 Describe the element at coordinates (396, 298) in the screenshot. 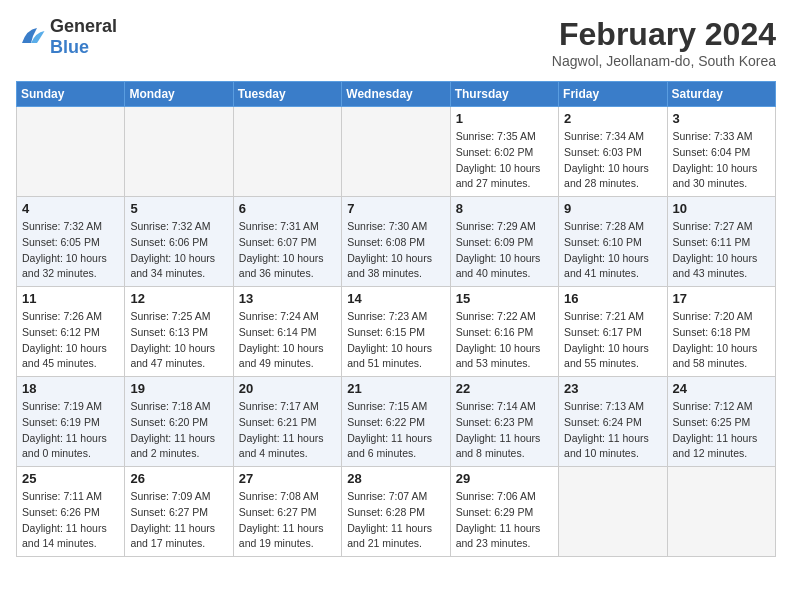

I see `day-number: 14` at that location.